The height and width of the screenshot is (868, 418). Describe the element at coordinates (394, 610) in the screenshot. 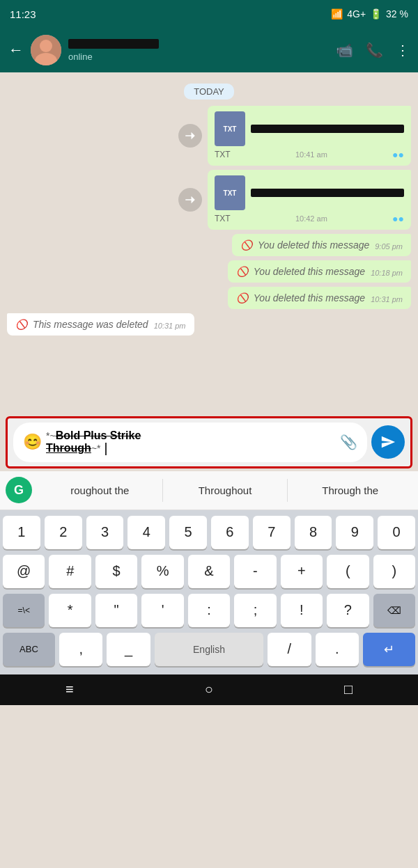

I see `backspace-key: ⌫` at that location.